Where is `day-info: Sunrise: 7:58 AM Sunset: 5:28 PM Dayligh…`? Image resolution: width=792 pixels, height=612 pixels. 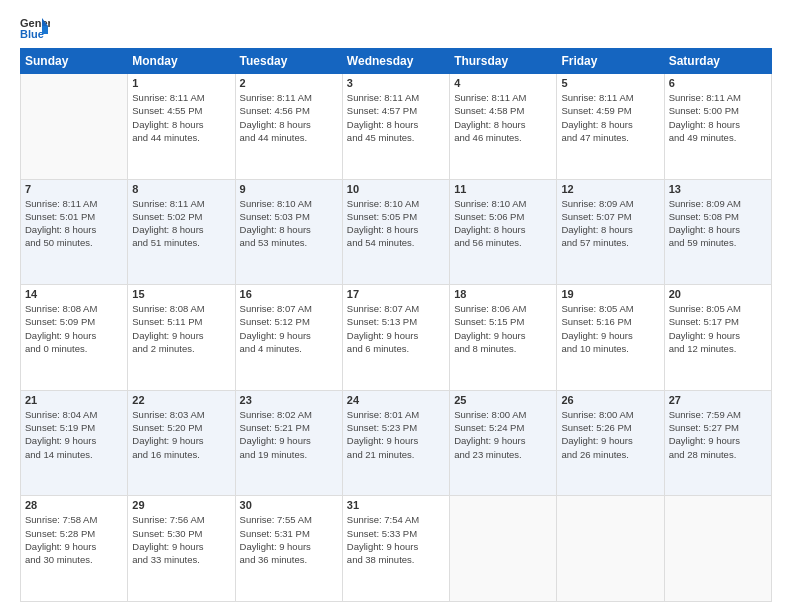
day-info: Sunrise: 7:58 AM Sunset: 5:28 PM Dayligh… is located at coordinates (74, 540).